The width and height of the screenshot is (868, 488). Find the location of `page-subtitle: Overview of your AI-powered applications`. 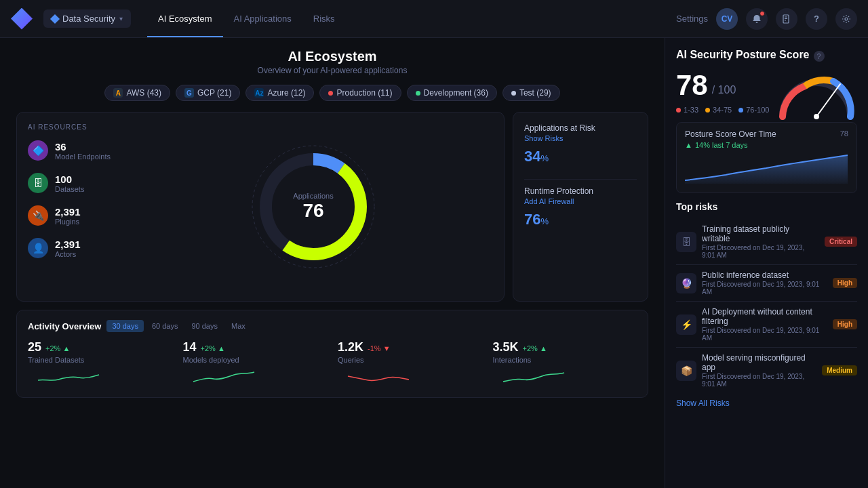

page-subtitle: Overview of your AI-powered applications is located at coordinates (332, 70).